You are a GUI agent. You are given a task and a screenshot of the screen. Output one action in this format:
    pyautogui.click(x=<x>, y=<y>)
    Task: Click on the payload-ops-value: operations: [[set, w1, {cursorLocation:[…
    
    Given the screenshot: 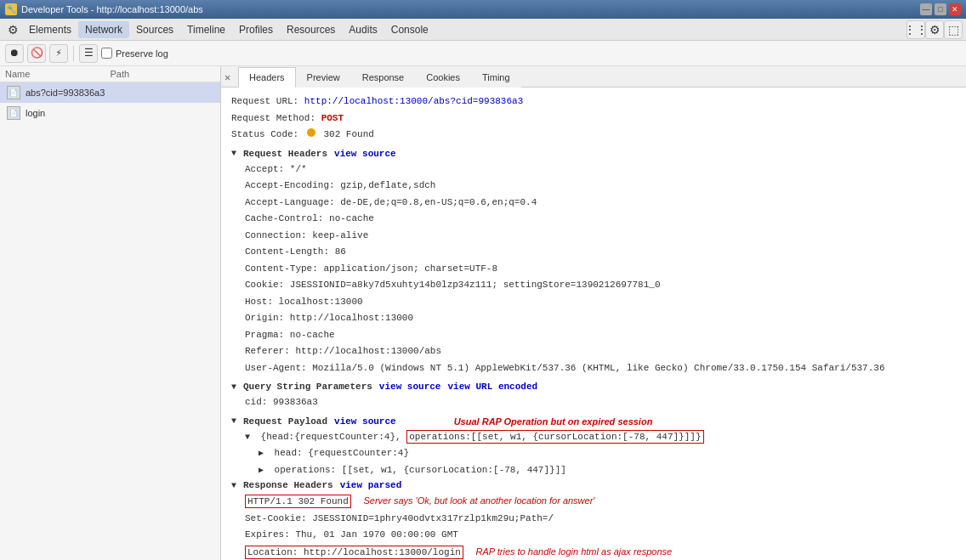 What is the action you would take?
    pyautogui.click(x=420, y=470)
    